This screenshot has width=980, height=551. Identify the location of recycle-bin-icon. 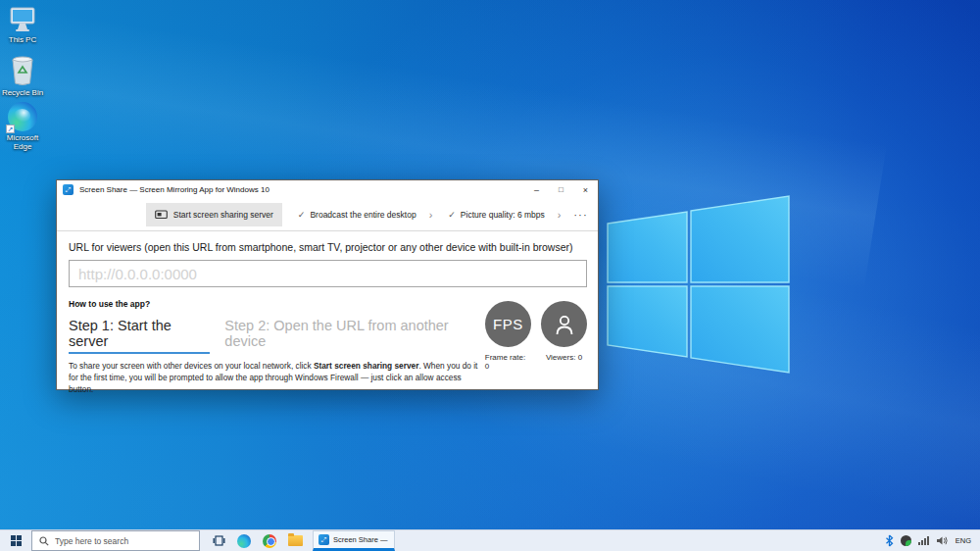
(23, 71).